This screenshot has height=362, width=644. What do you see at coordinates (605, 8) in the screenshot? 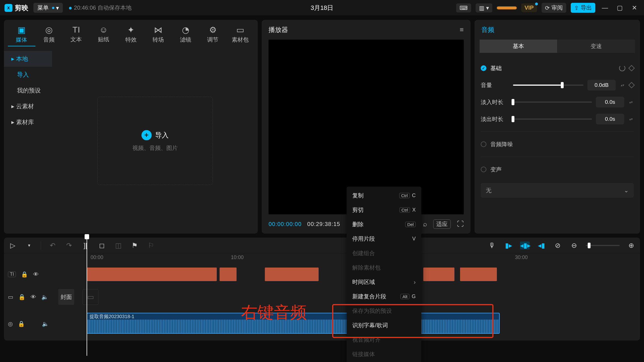
I see `window-minimize-icon: —` at bounding box center [605, 8].